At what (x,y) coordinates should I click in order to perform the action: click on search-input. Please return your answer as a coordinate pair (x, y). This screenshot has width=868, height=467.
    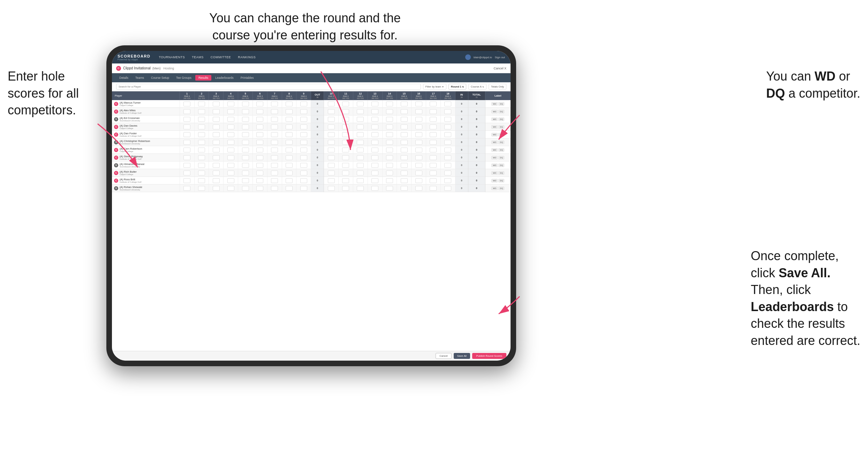
    Looking at the image, I should click on (269, 86).